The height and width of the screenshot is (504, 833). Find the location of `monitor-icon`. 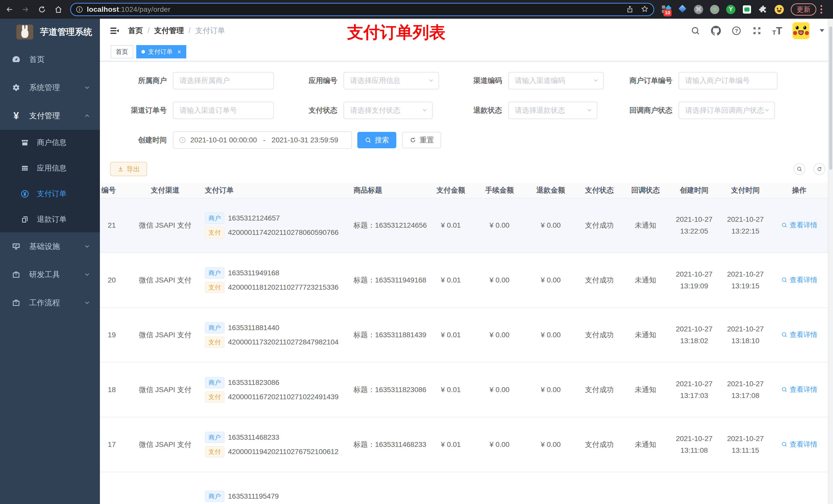

monitor-icon is located at coordinates (16, 246).